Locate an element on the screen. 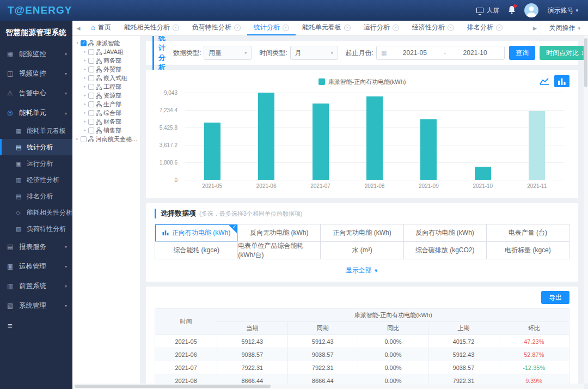 Image resolution: width=588 pixels, height=389 pixels. tab-能耗单元看板: 能耗单元看板× is located at coordinates (327, 28).